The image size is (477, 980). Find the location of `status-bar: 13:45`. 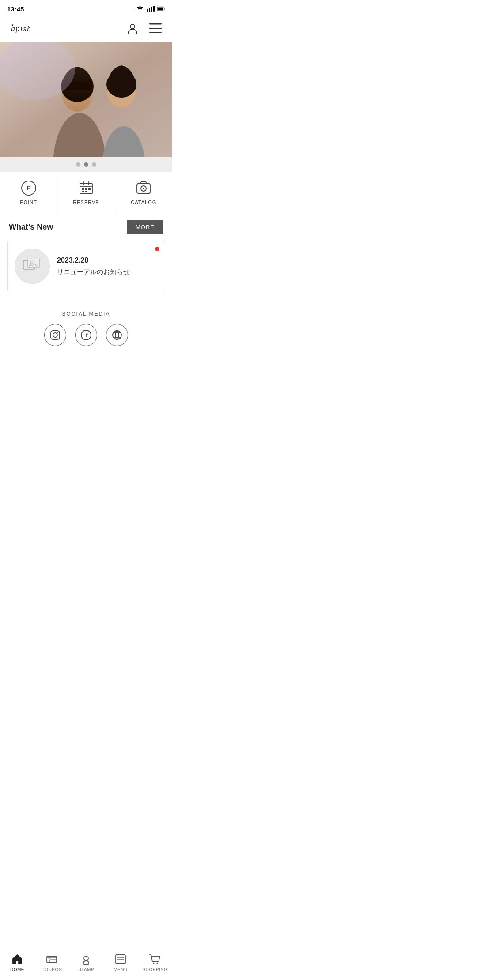

status-bar: 13:45 is located at coordinates (86, 8).